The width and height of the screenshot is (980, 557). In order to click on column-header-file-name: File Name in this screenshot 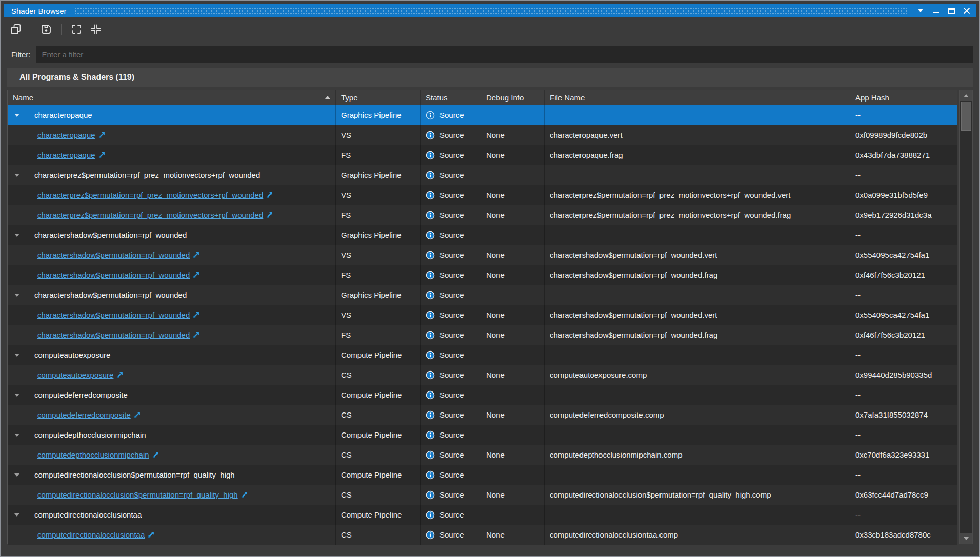, I will do `click(697, 97)`.